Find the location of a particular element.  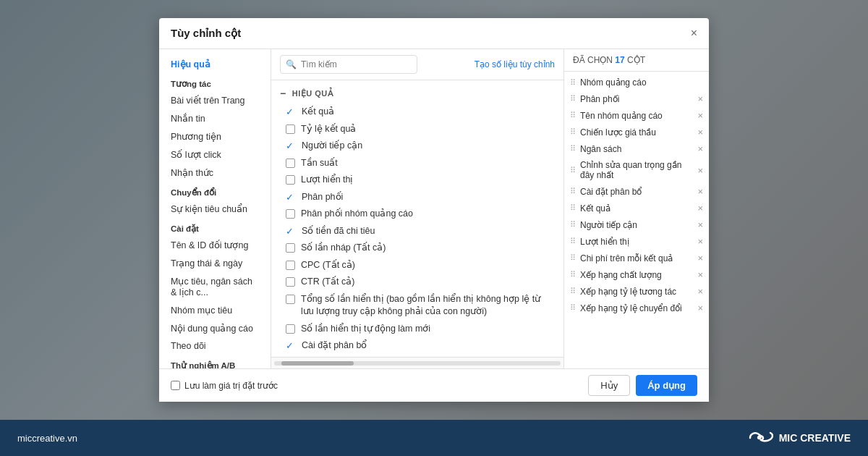

remove-phan-phoi-button: × is located at coordinates (700, 98).